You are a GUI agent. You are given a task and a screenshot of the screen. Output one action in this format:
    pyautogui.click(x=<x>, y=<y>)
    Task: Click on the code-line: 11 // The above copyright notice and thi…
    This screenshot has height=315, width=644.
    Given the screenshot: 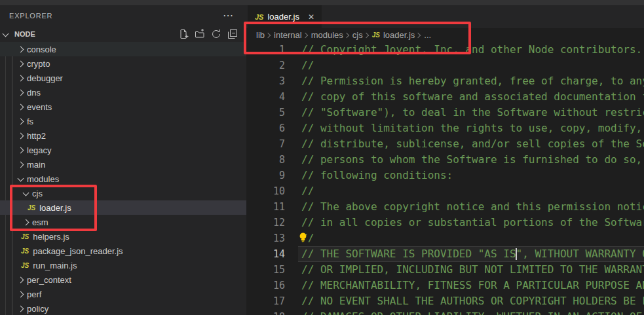 What is the action you would take?
    pyautogui.click(x=445, y=207)
    